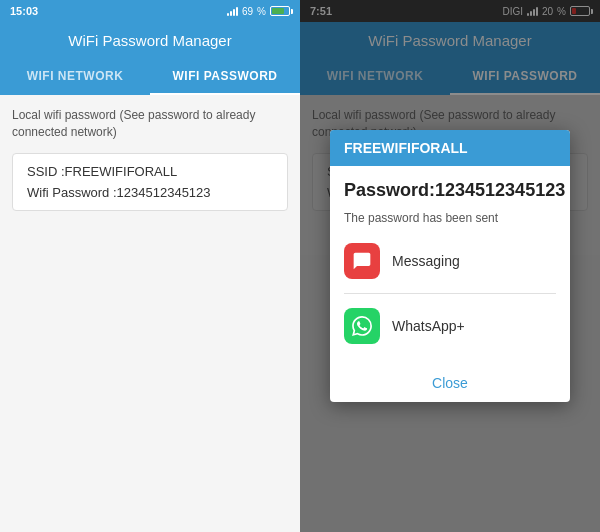 The image size is (600, 532). Describe the element at coordinates (450, 326) in the screenshot. I see `share-option-whatsapp: WhatsApp+` at that location.